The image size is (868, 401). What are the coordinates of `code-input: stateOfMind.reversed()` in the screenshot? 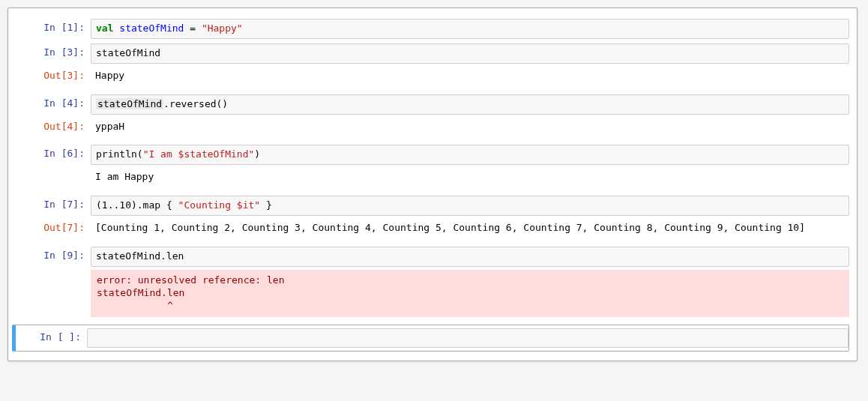 It's located at (470, 105).